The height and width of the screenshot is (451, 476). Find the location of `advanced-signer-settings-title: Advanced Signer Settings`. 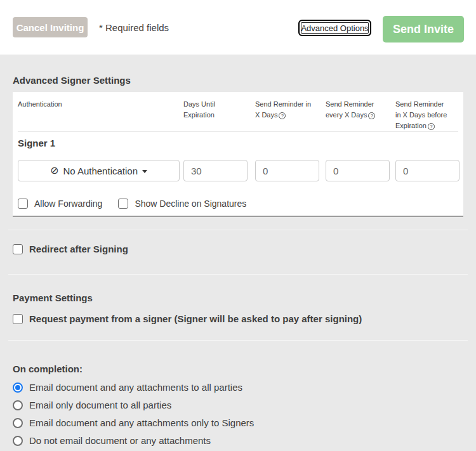

advanced-signer-settings-title: Advanced Signer Settings is located at coordinates (238, 80).